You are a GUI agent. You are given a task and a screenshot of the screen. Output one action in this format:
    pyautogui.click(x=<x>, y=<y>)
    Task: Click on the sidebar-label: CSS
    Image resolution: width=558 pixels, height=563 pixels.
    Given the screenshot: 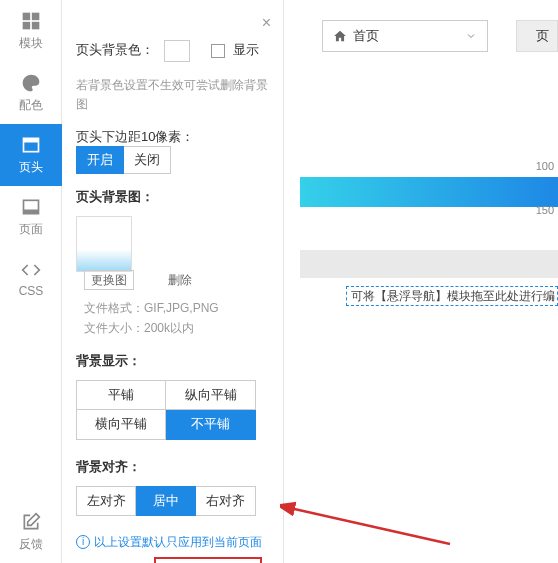 What is the action you would take?
    pyautogui.click(x=32, y=291)
    